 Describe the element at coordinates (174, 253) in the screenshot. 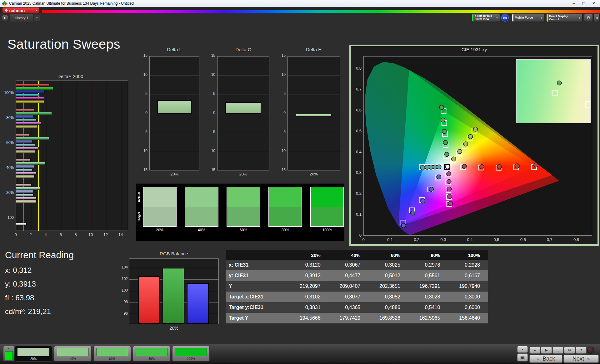

I see `rgb-balance-title: RGB Balance` at that location.